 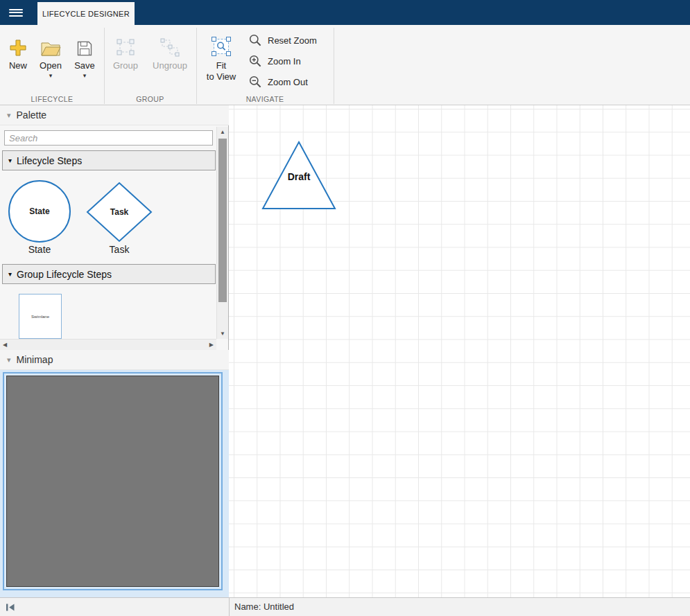 I want to click on new-button-label: New, so click(x=18, y=66).